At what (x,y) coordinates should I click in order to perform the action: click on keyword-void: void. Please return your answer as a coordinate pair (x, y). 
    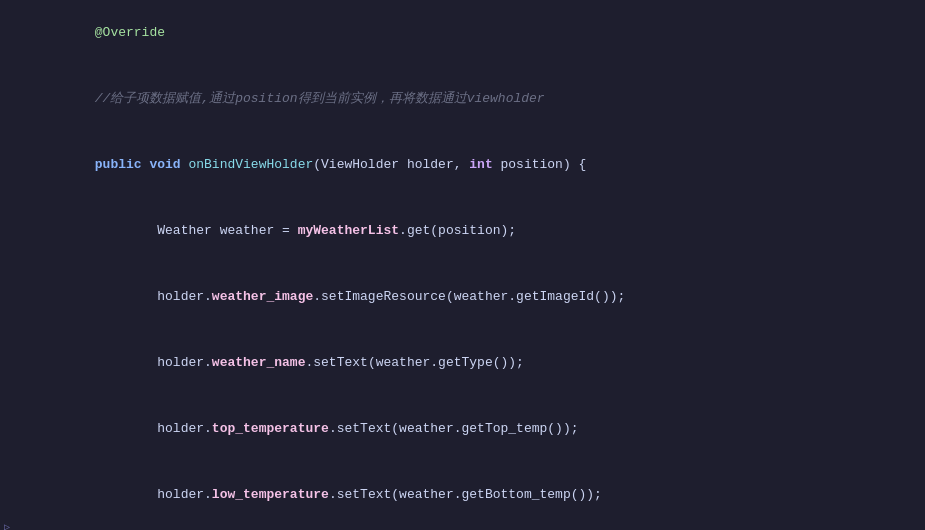
    Looking at the image, I should click on (168, 164).